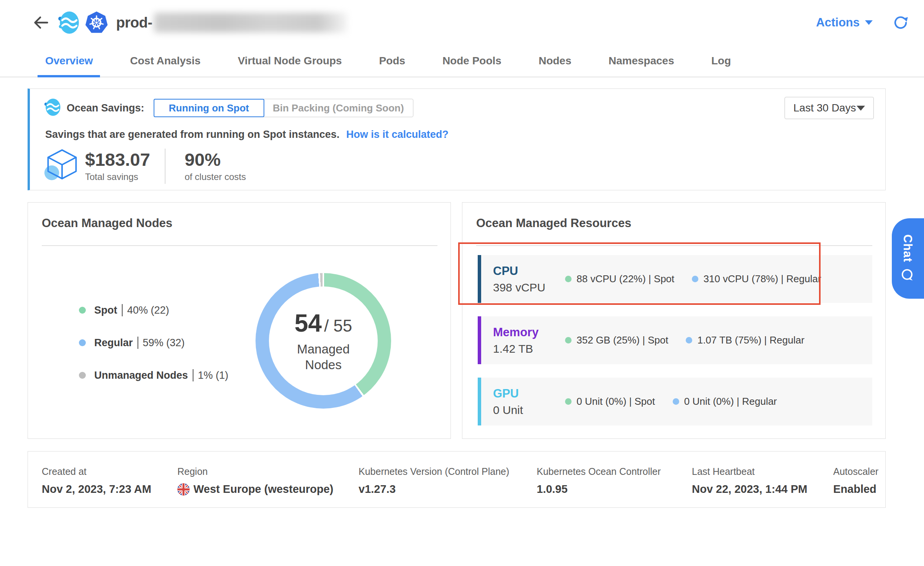 The width and height of the screenshot is (924, 566). What do you see at coordinates (323, 357) in the screenshot?
I see `donut-caption: Managed Nodes` at bounding box center [323, 357].